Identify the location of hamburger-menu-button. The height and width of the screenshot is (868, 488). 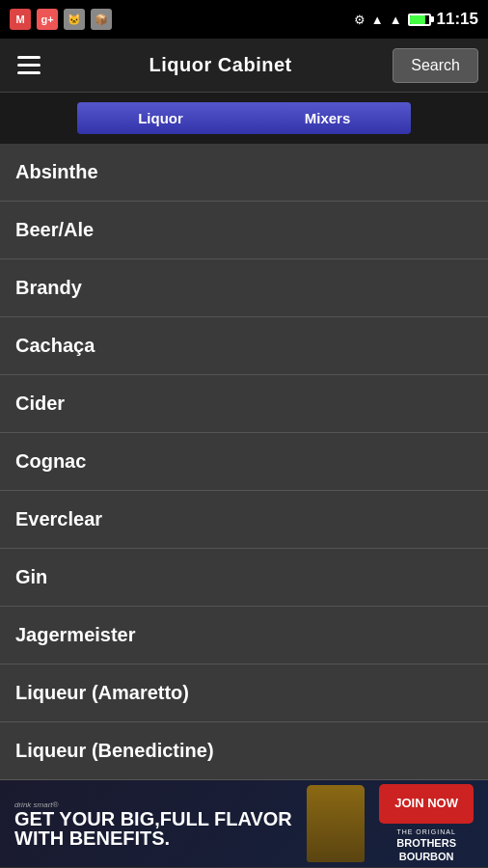
(29, 66).